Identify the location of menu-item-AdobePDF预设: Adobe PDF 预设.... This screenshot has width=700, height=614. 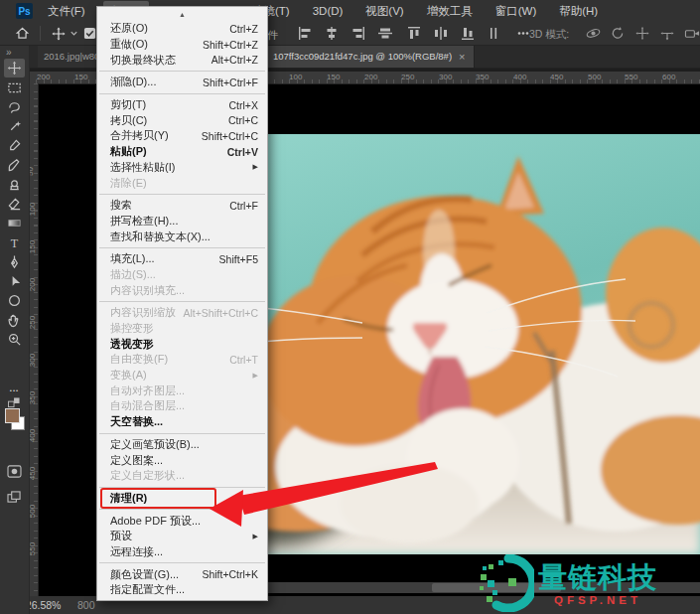
(183, 521).